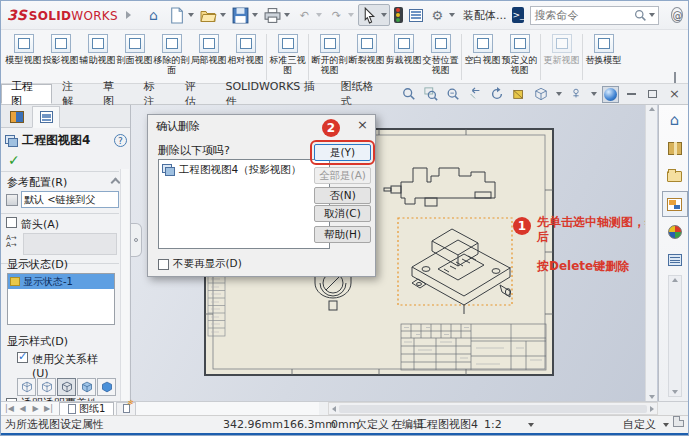 This screenshot has width=689, height=436. Describe the element at coordinates (22, 358) in the screenshot. I see `use-parent-style-checkbox` at that location.